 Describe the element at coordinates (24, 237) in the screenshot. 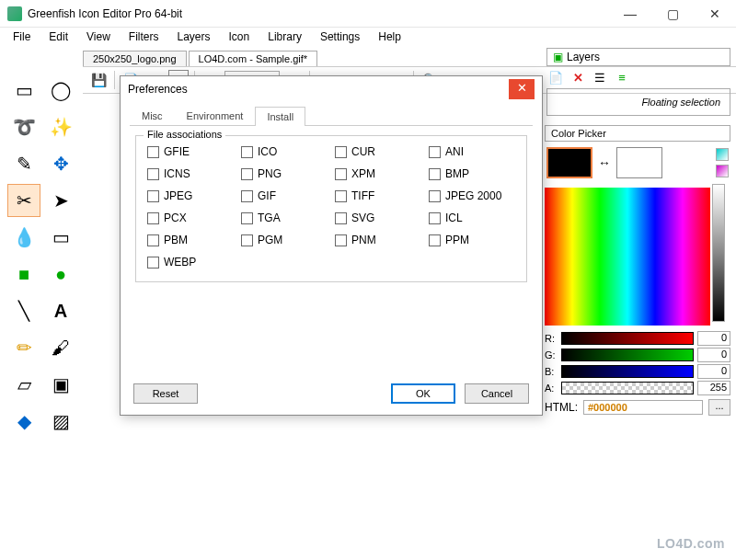

I see `eyedropper-tool: 💧` at that location.